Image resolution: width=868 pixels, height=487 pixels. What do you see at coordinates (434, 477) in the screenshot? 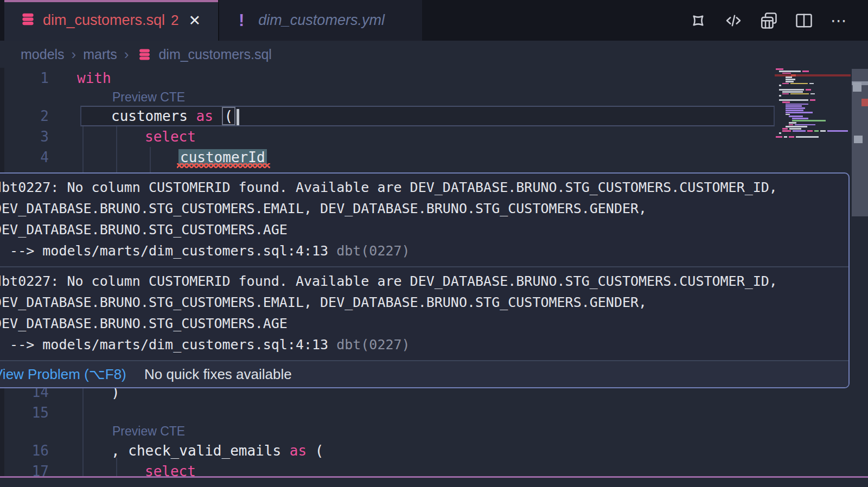
I see `panel-top-divider` at bounding box center [434, 477].